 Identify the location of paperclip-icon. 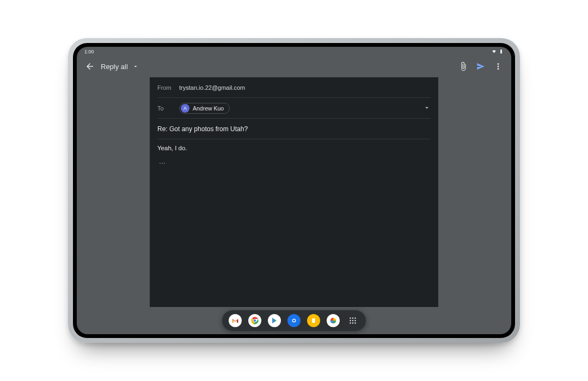
(463, 66).